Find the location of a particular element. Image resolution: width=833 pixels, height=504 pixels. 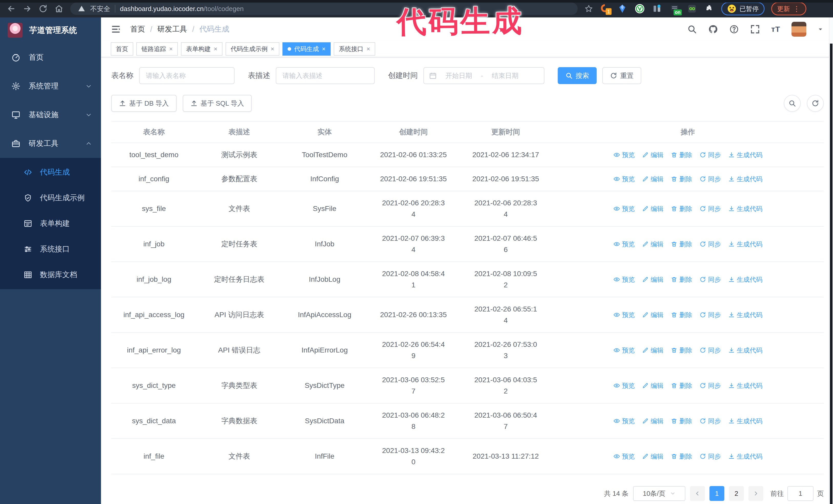

avatar-caret-down-icon is located at coordinates (820, 29).